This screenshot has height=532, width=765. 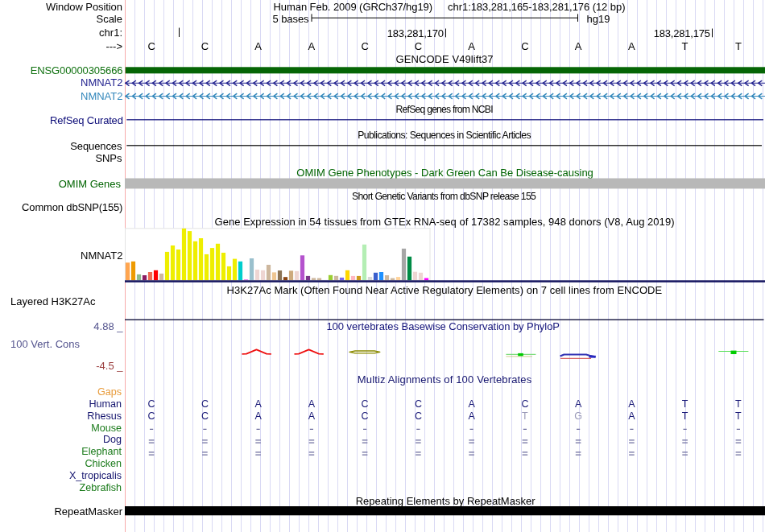 What do you see at coordinates (53, 301) in the screenshot?
I see `svg-text: Layered H3K27Ac` at bounding box center [53, 301].